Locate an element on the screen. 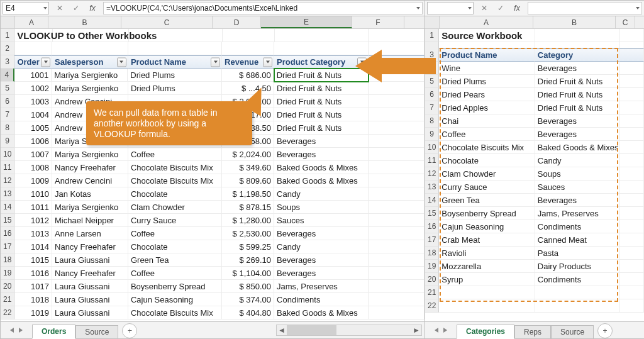 The height and width of the screenshot is (339, 644). cell-order: 1014 is located at coordinates (33, 247).